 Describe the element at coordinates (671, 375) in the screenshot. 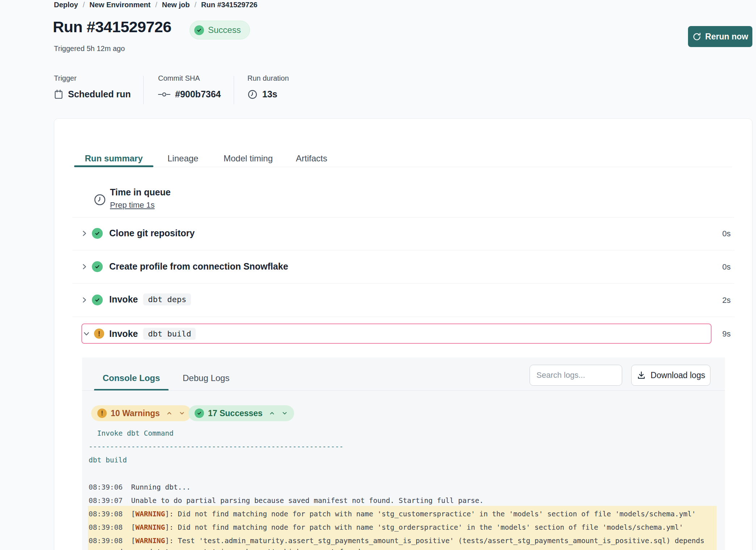

I see `download-logs-button: Download logs` at that location.